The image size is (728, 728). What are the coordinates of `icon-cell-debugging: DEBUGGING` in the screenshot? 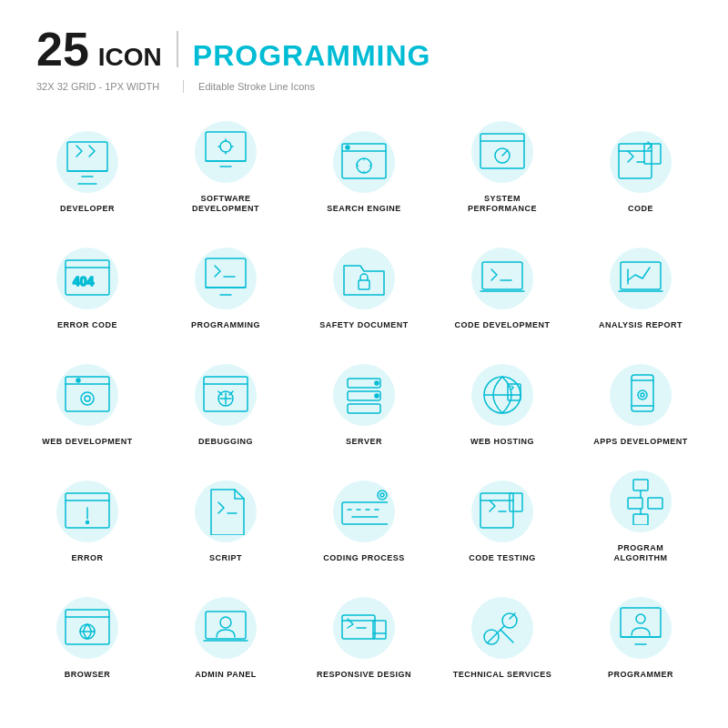 It's located at (226, 399).